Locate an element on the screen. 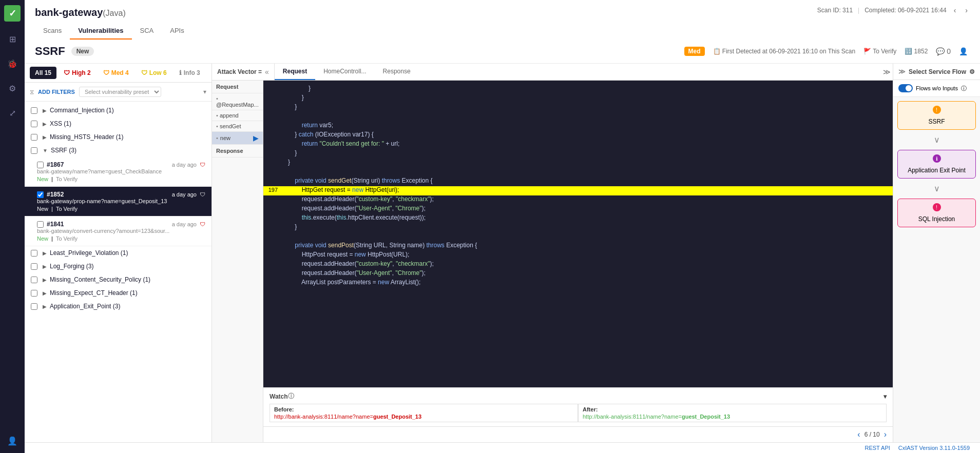  watch-panel: Watch ⓘ ▾ Before: http://bank-analysis:8… is located at coordinates (578, 407).